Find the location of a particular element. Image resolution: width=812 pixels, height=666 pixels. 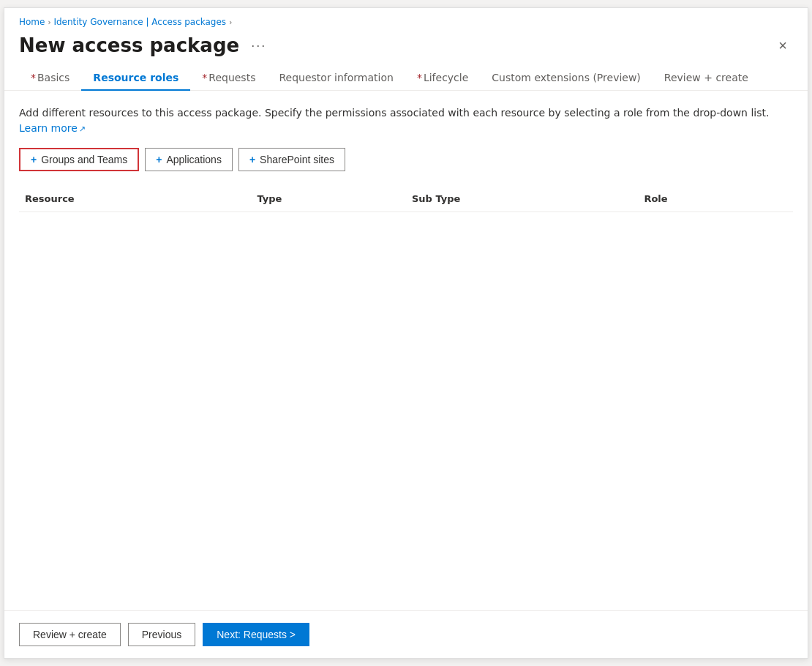

next-requests-button: Next: Requests > is located at coordinates (256, 635).